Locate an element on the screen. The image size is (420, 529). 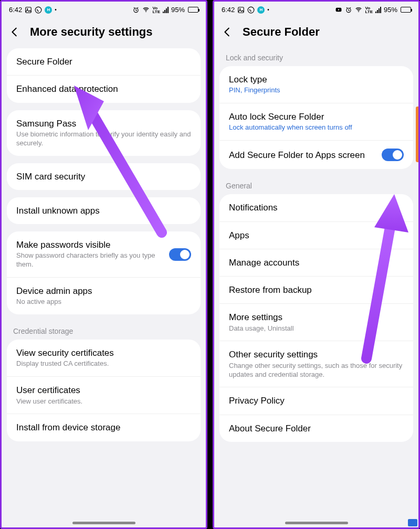
item-subtitle: View user certificates. is located at coordinates (104, 402).